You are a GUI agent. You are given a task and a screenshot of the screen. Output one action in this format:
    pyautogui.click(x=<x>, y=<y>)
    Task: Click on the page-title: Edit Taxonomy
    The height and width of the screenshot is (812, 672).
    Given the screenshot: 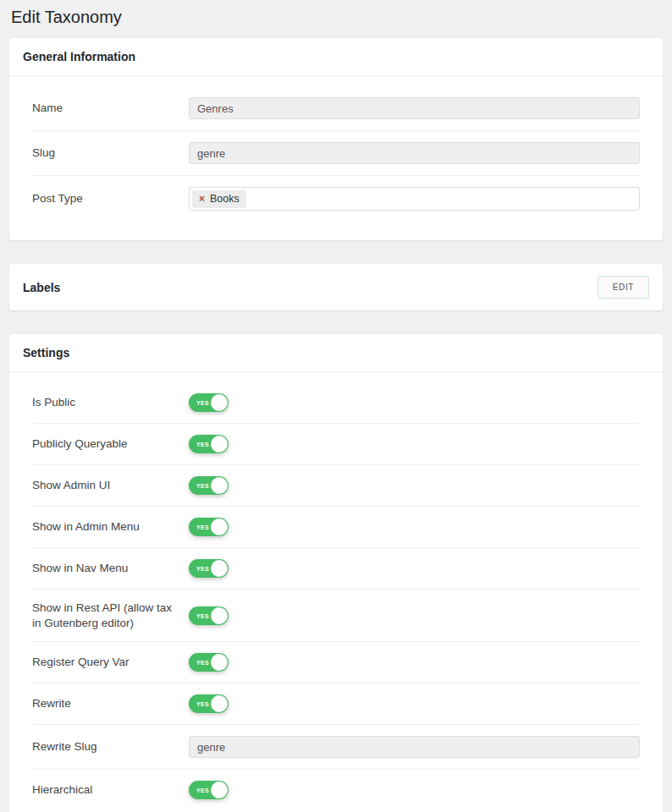 What is the action you would take?
    pyautogui.click(x=337, y=17)
    